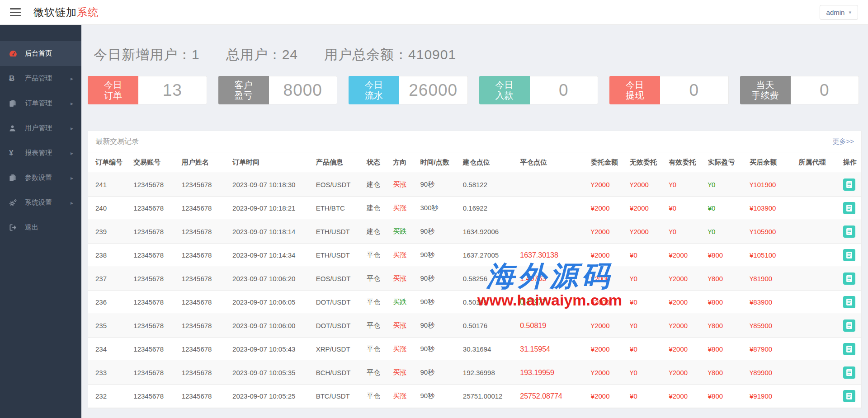  I want to click on table-row: 23212345678123456782023-09-07 10:05:25BT…, so click(475, 396).